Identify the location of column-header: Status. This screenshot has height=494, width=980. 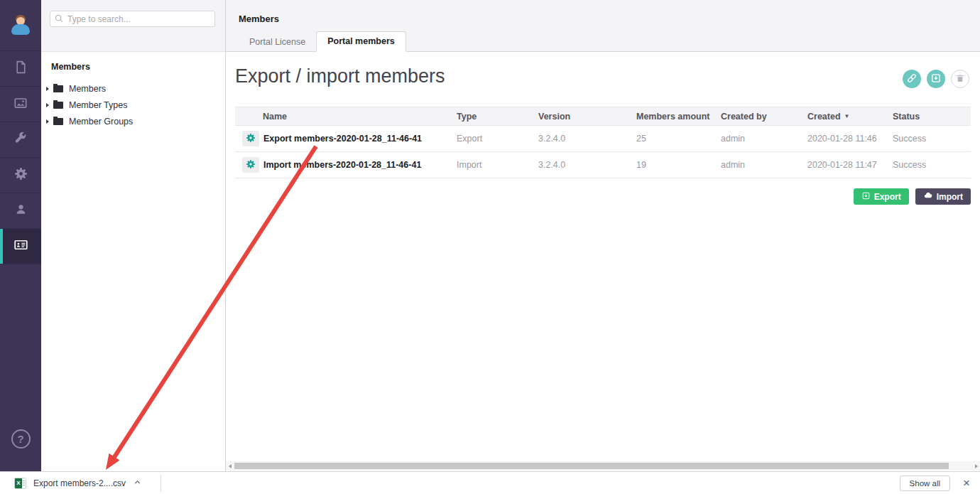
(932, 117).